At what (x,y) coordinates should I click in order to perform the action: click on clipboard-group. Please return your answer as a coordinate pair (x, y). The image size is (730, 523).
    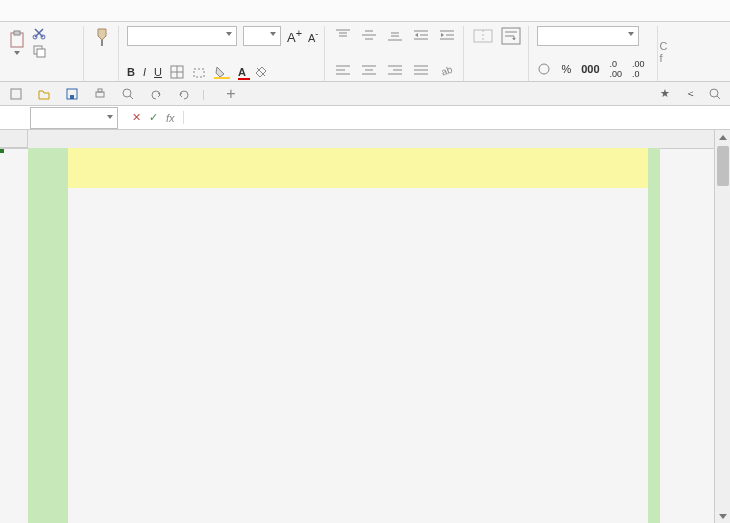
    Looking at the image, I should click on (45, 54).